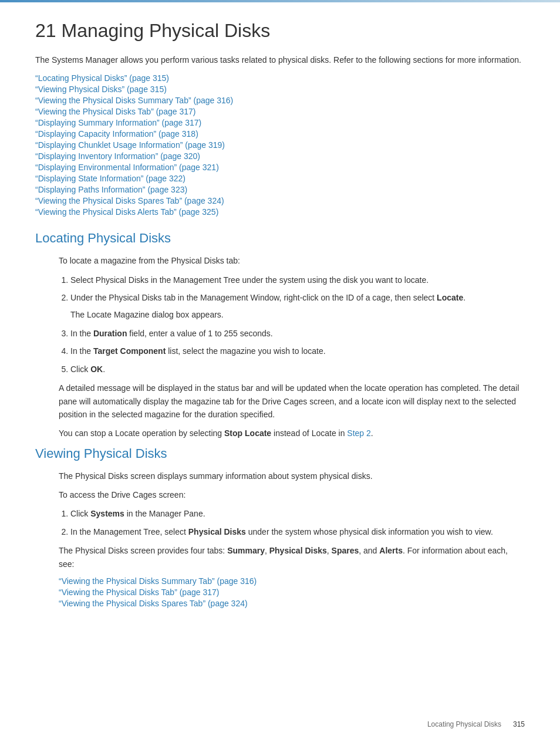 This screenshot has width=560, height=746. I want to click on locating-step-3: In the Duration field, enter a value of …, so click(298, 333).